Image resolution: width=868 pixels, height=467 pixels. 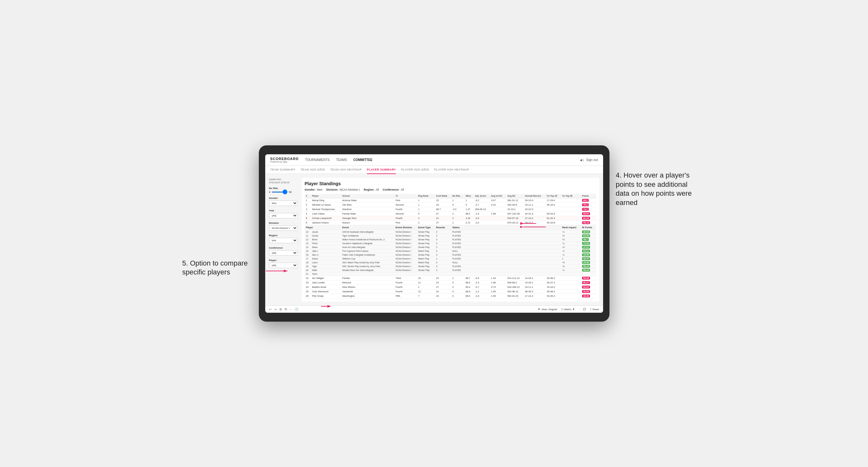 What do you see at coordinates (574, 309) in the screenshot?
I see `watch-chevron-icon: ▼` at bounding box center [574, 309].